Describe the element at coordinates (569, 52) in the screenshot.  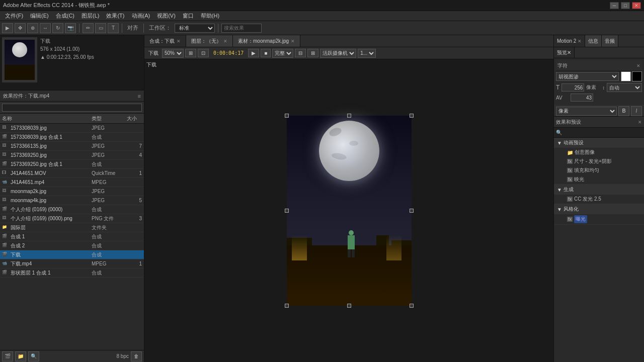
I see `tab-preview-close: ✕` at that location.